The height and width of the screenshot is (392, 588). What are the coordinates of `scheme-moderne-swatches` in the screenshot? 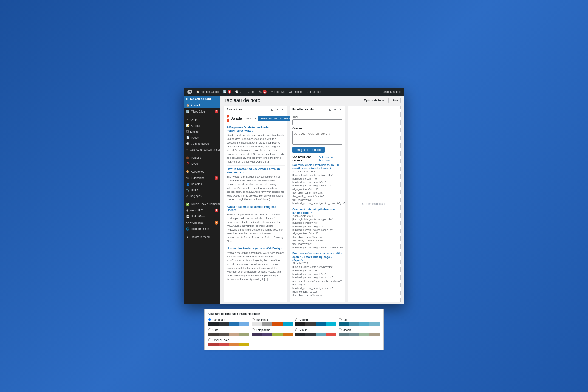 It's located at (316, 324).